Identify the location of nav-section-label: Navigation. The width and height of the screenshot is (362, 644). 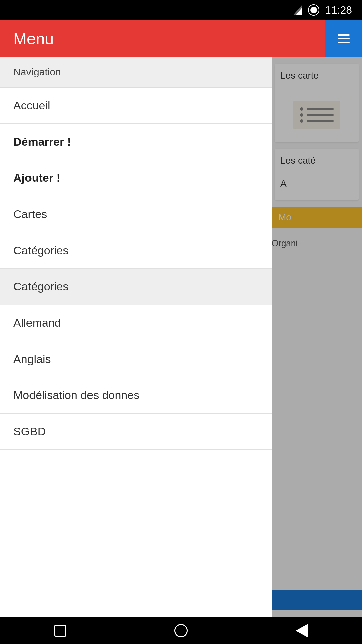
(37, 72).